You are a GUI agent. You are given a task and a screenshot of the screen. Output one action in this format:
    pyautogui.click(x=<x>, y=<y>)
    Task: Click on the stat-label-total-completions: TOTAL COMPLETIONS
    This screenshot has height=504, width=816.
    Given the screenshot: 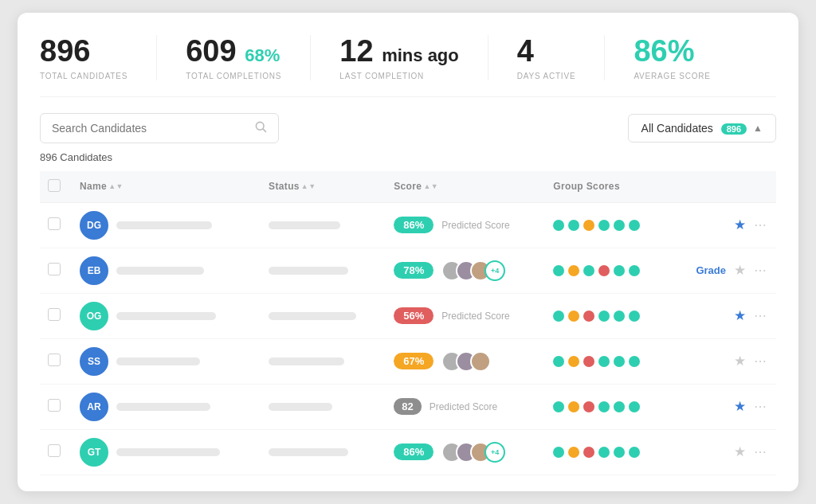 What is the action you would take?
    pyautogui.click(x=233, y=76)
    